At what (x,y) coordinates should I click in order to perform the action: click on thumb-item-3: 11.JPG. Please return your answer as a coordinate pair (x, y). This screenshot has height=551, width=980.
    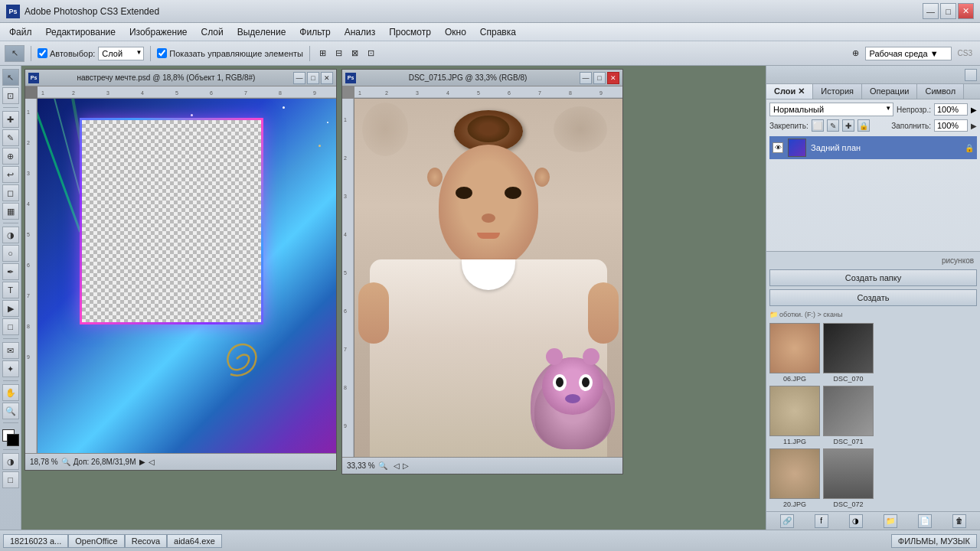
    Looking at the image, I should click on (795, 416).